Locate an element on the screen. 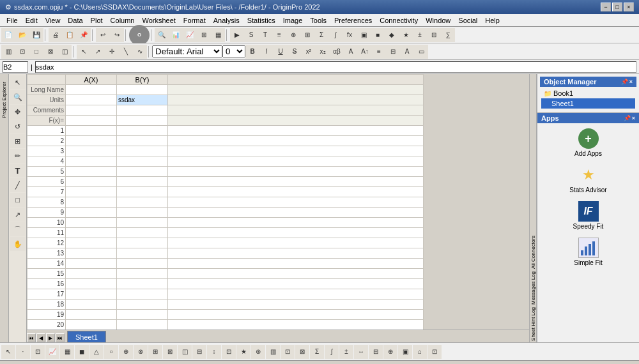 Image resolution: width=639 pixels, height=364 pixels. copy-btn: 📋 is located at coordinates (70, 35).